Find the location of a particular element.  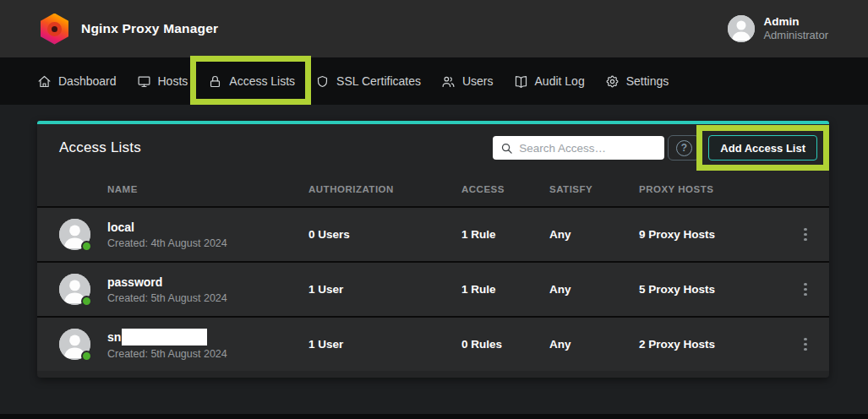

panel-header: Access Lists ? Add Access List is located at coordinates (433, 148).